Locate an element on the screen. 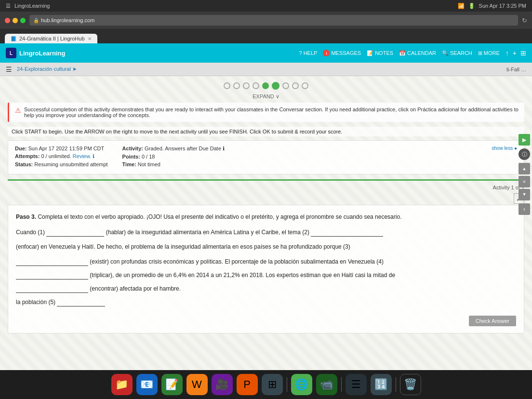 This screenshot has height=399, width=532. macos-bar: ☰ LingroLearning 📶 🔋 Sun Apr 17 3:25 PM is located at coordinates (266, 6).